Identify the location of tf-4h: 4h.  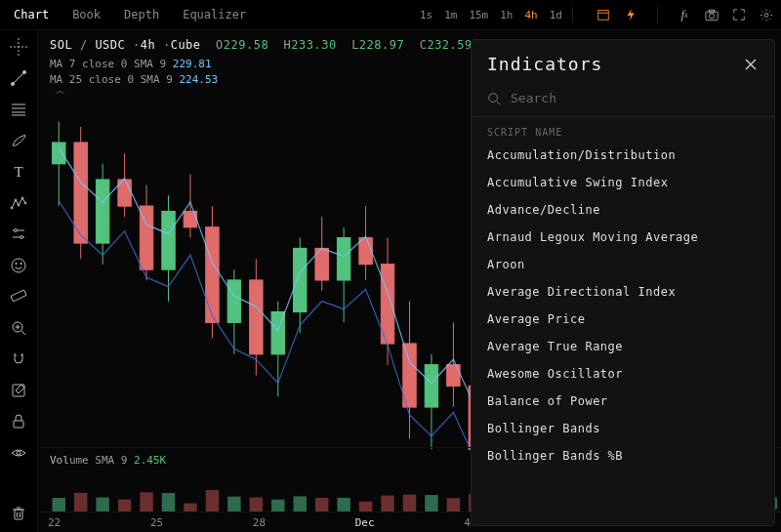
(531, 16).